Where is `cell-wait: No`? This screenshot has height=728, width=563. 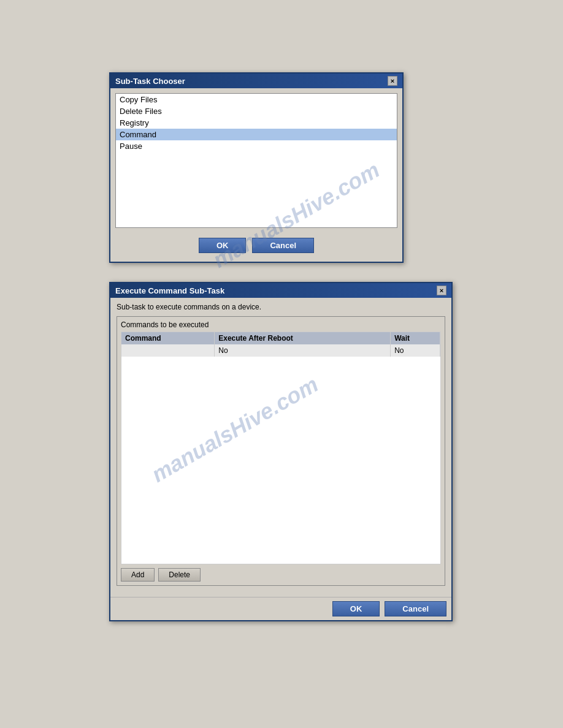
cell-wait: No is located at coordinates (416, 351).